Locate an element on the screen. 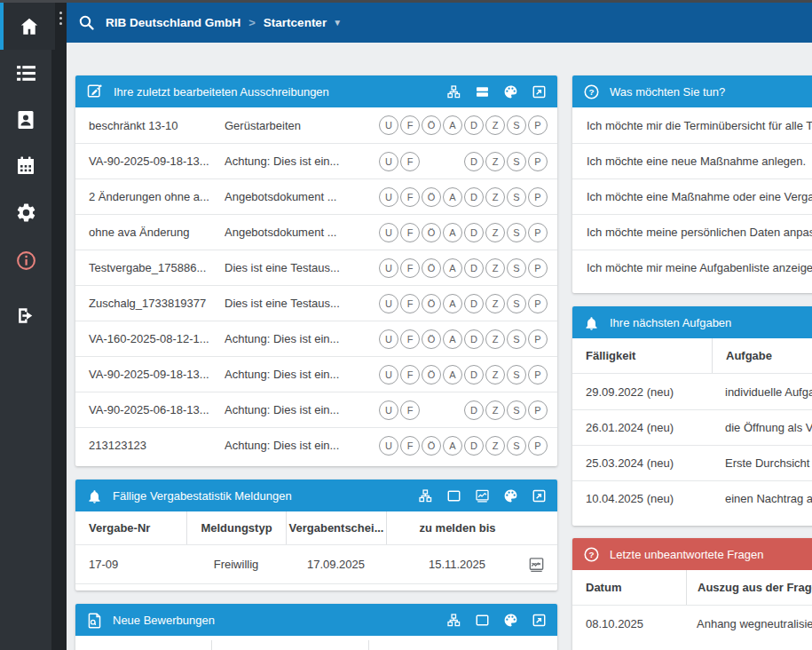 The height and width of the screenshot is (650, 812). column-header: zu melden bis is located at coordinates (457, 527).